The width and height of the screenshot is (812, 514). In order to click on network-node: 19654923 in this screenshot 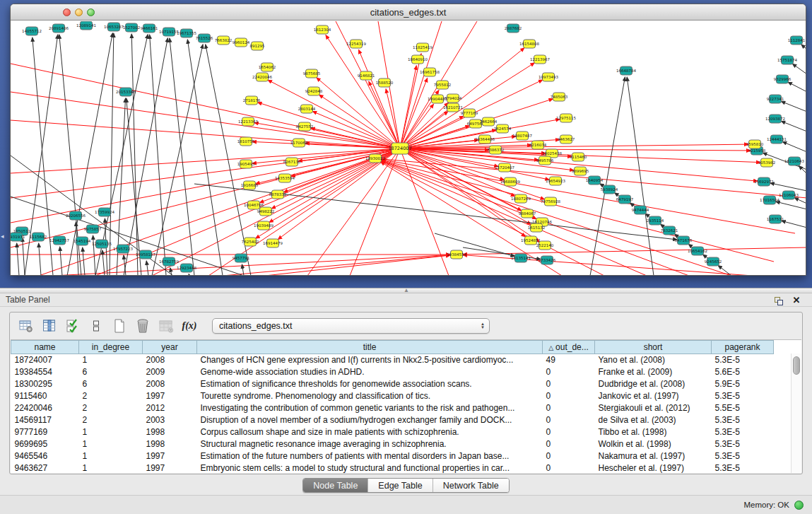, I will do `click(555, 181)`.